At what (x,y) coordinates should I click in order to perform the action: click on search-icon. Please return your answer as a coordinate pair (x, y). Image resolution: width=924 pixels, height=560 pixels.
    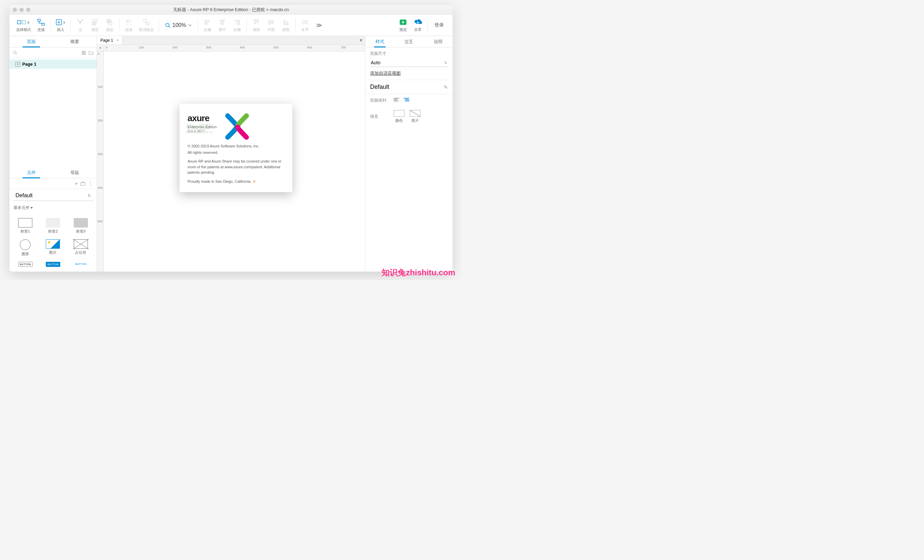
    Looking at the image, I should click on (168, 25).